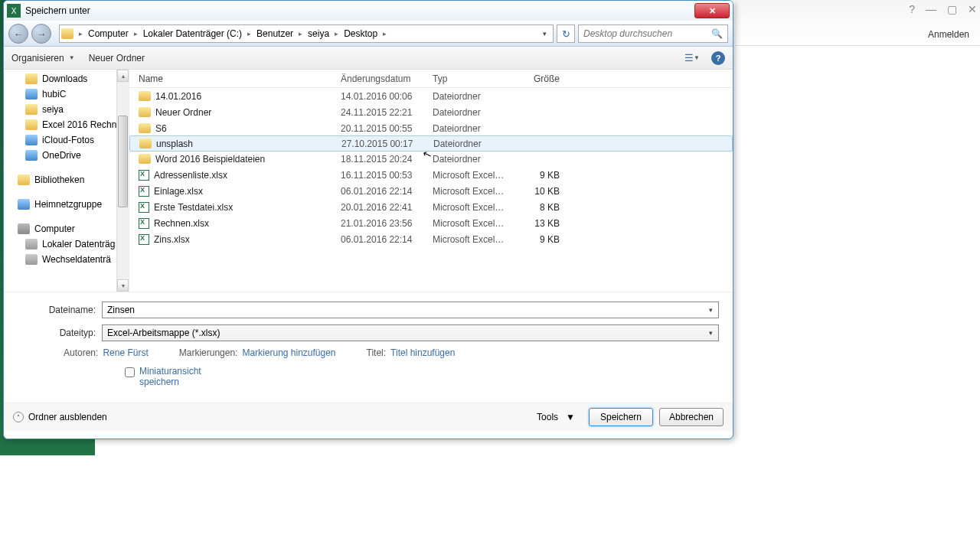  What do you see at coordinates (718, 58) in the screenshot?
I see `help-button: ?` at bounding box center [718, 58].